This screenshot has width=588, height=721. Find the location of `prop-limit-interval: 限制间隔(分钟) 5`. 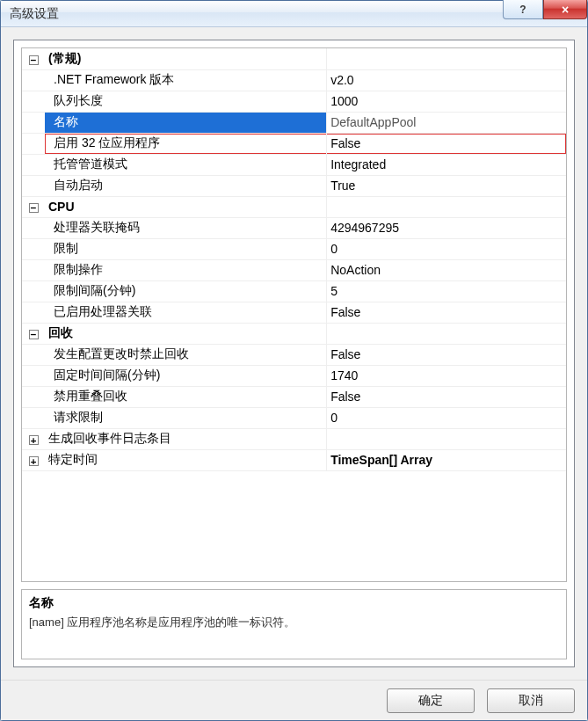

prop-limit-interval: 限制间隔(分钟) 5 is located at coordinates (294, 291).